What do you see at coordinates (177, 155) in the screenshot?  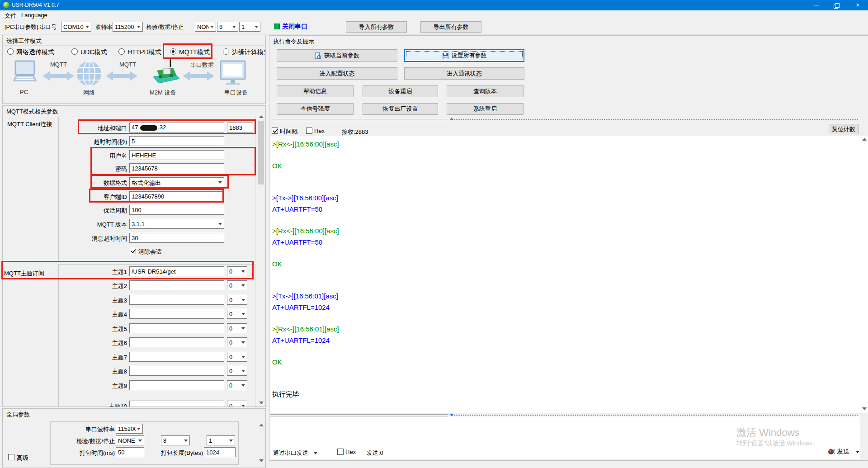 I see `username-input` at bounding box center [177, 155].